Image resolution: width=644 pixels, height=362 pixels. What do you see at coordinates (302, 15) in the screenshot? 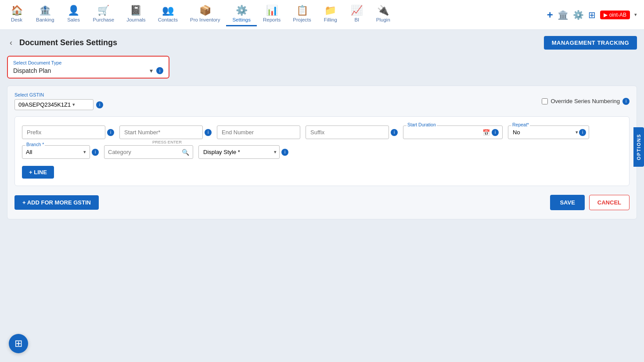
I see `nav-item-projects: 📋 Projects` at bounding box center [302, 15].